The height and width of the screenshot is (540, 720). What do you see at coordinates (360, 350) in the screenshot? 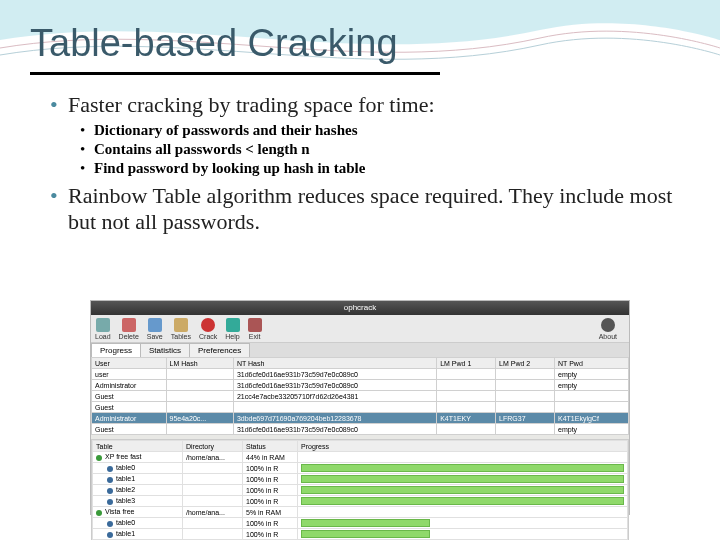
I see `tabs: Progress Statistics Preferences` at bounding box center [360, 350].